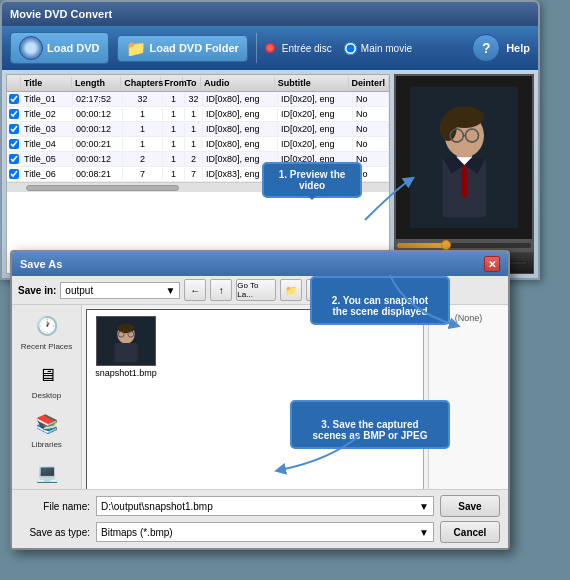  What do you see at coordinates (386, 48) in the screenshot?
I see `main-movie-label: Main movie` at bounding box center [386, 48].